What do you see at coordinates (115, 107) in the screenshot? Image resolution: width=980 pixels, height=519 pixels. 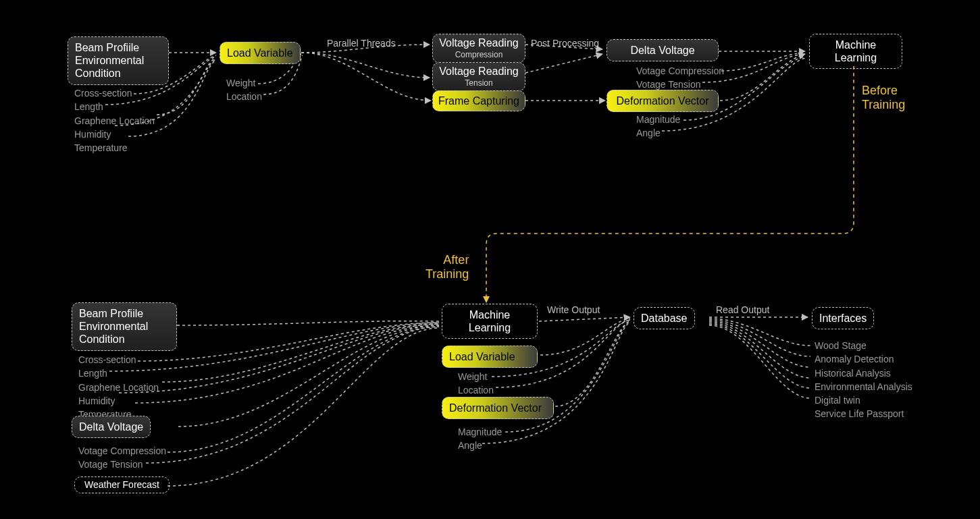 I see `beam1-item-1: Length` at bounding box center [115, 107].